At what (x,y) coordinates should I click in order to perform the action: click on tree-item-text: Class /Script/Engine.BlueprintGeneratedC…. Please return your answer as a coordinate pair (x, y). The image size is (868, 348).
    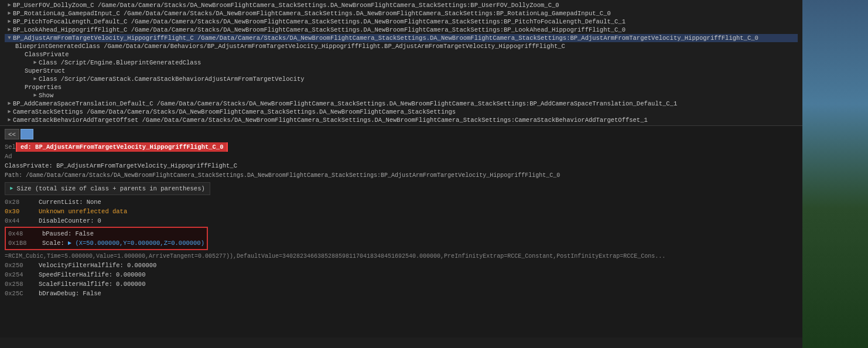
    Looking at the image, I should click on (119, 63).